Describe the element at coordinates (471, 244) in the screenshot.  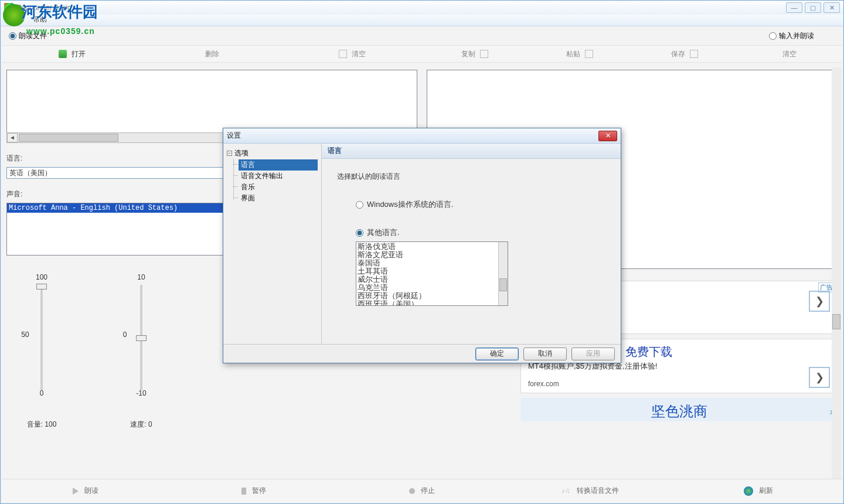
I see `dialog-content: 语言 选择默认的朗读语言 Windows操作系统的语言. 其他语言. 斯洛伐克语…` at that location.